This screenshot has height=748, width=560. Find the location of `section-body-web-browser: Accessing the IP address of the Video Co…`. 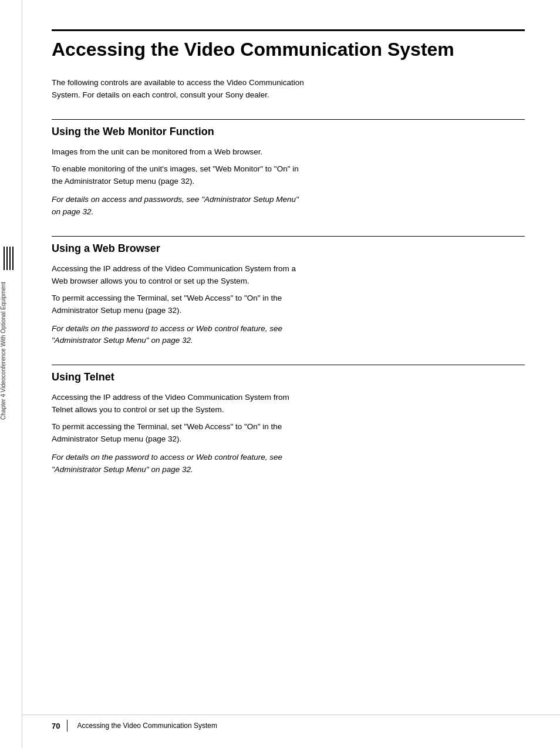

section-body-web-browser: Accessing the IP address of the Video Co… is located at coordinates (178, 290).